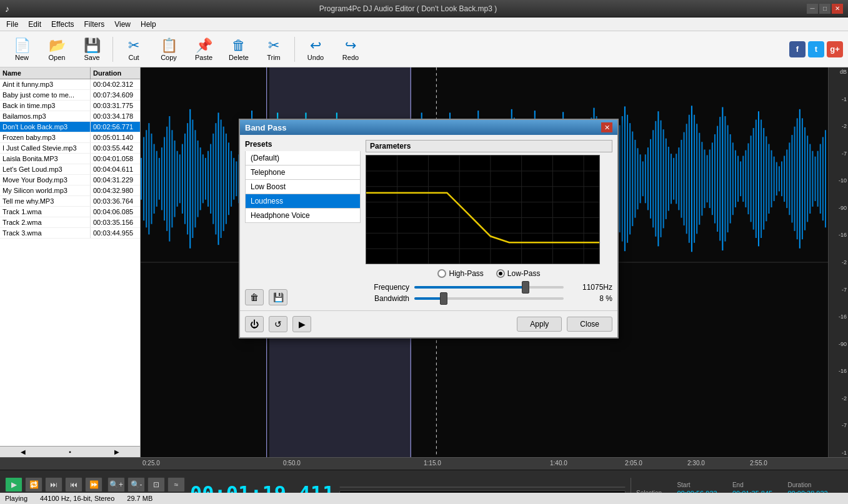 The image size is (848, 504). What do you see at coordinates (302, 295) in the screenshot?
I see `presets-footer: 🗑 💾` at bounding box center [302, 295].